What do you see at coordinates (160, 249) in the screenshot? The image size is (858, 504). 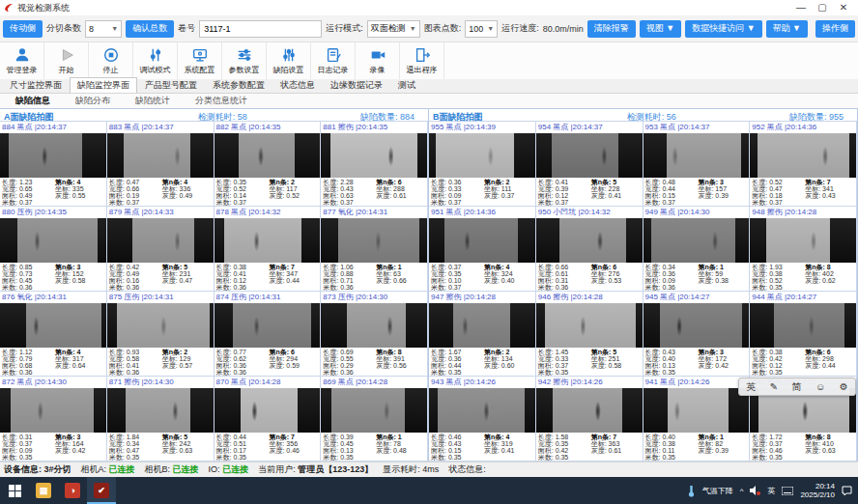 I see `defect-cell: 879 黑点 |20:14:33长度: 0.42宽度: 0.49面积: 0.16…` at bounding box center [160, 249].